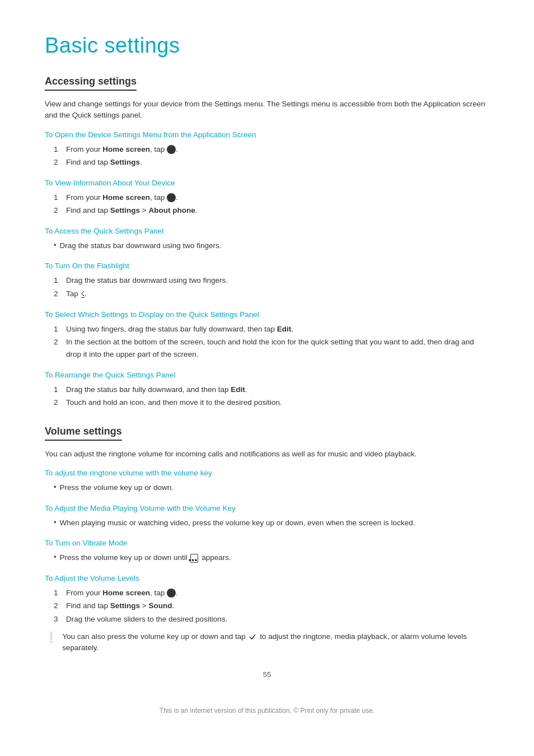  What do you see at coordinates (271, 558) in the screenshot?
I see `bullet-item: Press the volume key up or down until ●●…` at bounding box center [271, 558].